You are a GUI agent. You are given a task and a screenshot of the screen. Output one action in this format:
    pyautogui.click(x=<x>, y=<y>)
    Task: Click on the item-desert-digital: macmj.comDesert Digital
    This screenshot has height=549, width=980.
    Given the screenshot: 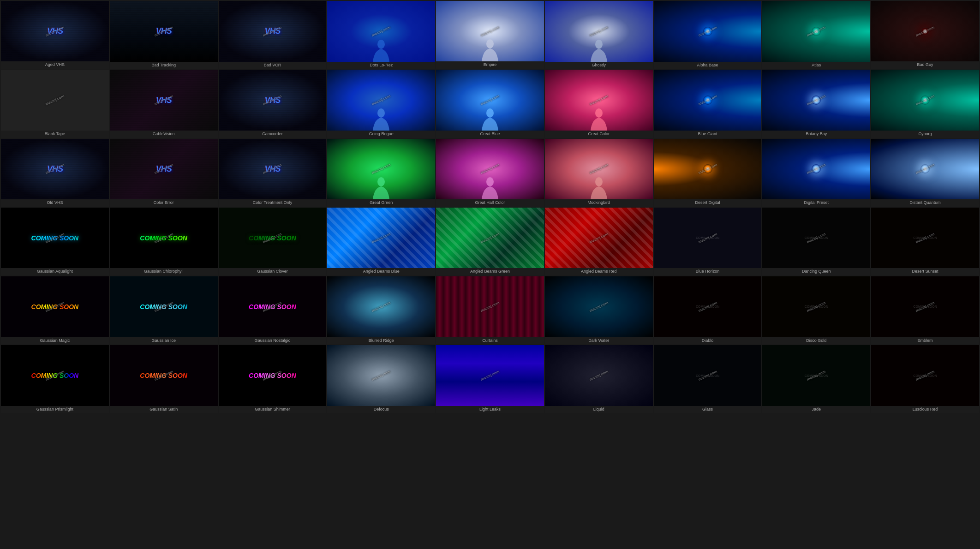 What is the action you would take?
    pyautogui.click(x=708, y=173)
    